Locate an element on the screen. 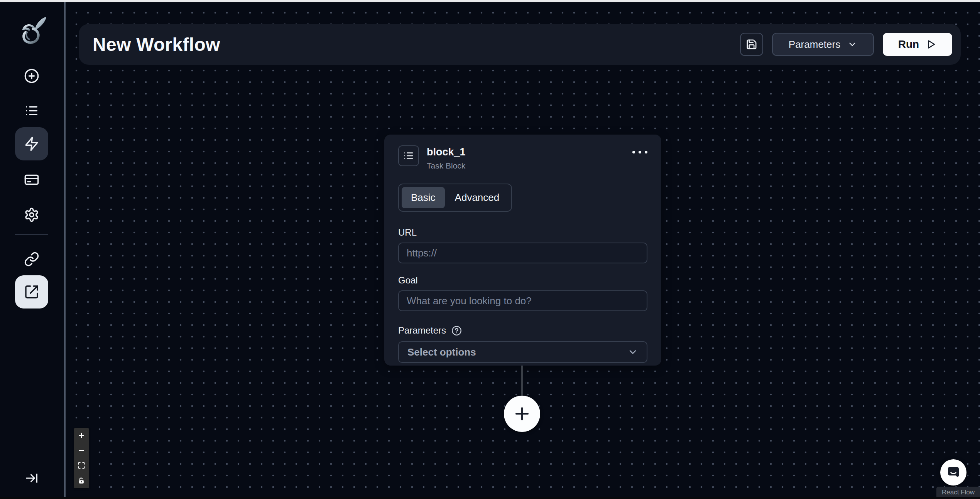 The height and width of the screenshot is (499, 980). window-bottom-edge is located at coordinates (490, 498).